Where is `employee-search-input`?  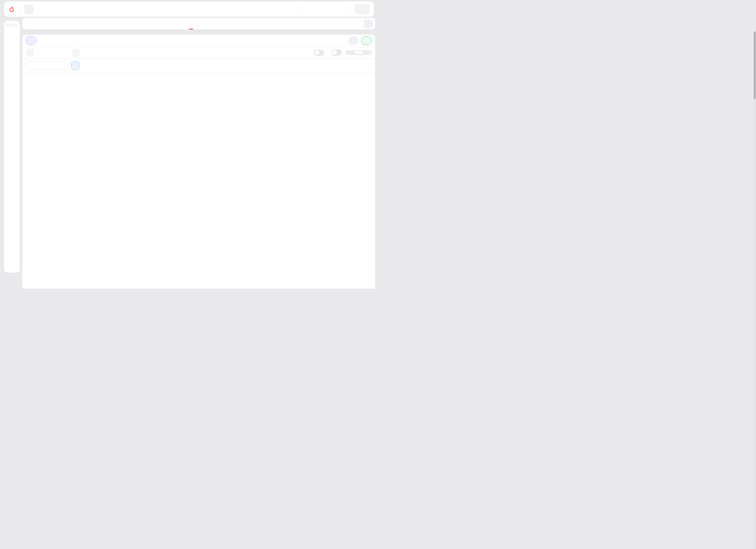 employee-search-input is located at coordinates (47, 66).